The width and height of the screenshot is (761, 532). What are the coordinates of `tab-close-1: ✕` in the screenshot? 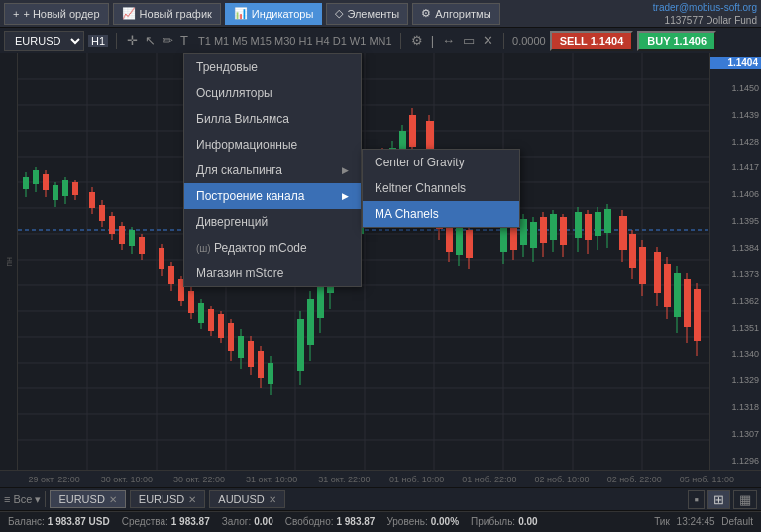 It's located at (113, 499).